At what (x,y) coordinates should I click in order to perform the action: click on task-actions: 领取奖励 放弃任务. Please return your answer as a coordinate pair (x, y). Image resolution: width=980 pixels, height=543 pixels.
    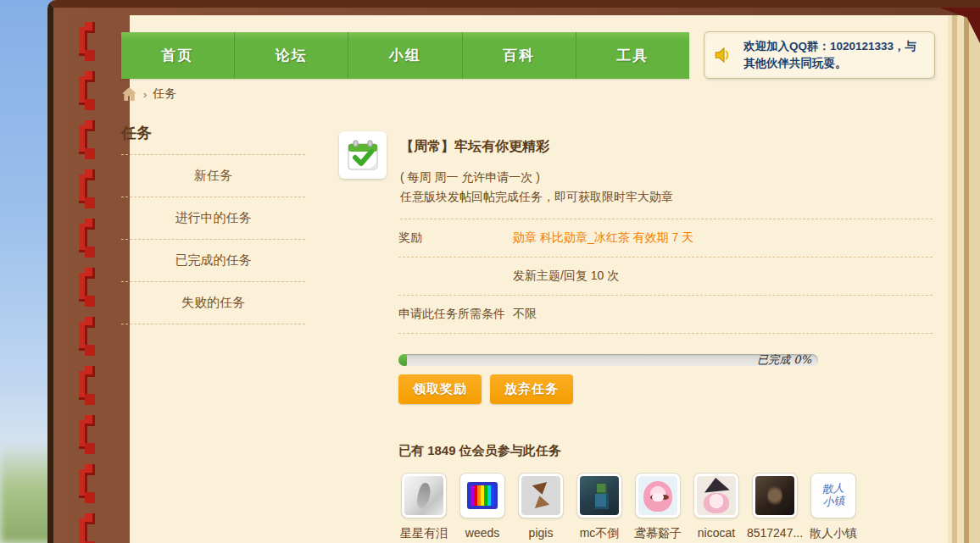
    Looking at the image, I should click on (665, 390).